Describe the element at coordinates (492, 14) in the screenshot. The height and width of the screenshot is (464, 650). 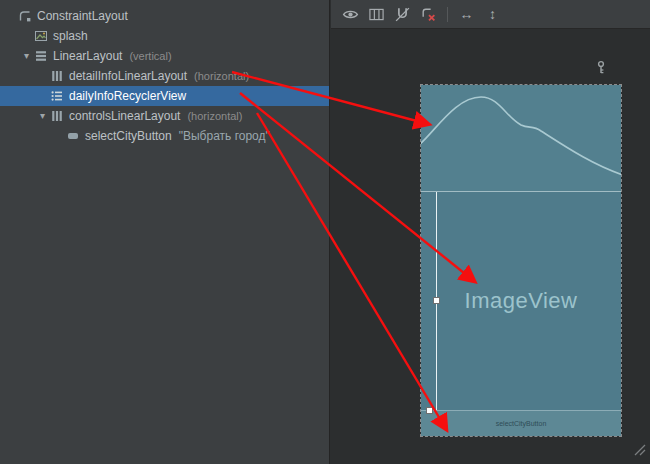
I see `resize-vertical-icon: ↕` at that location.